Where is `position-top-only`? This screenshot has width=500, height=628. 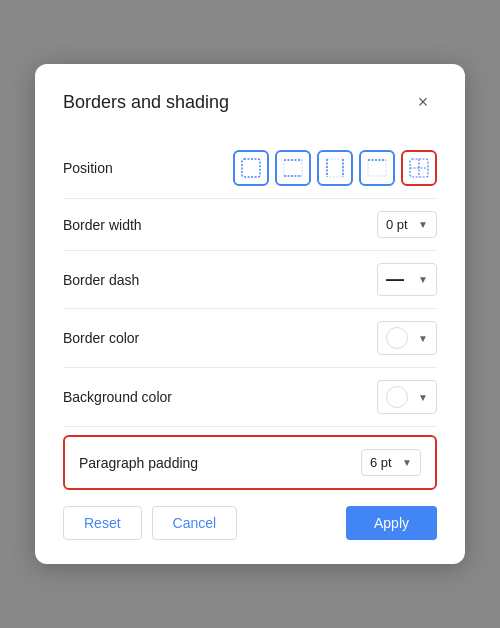 position-top-only is located at coordinates (377, 168).